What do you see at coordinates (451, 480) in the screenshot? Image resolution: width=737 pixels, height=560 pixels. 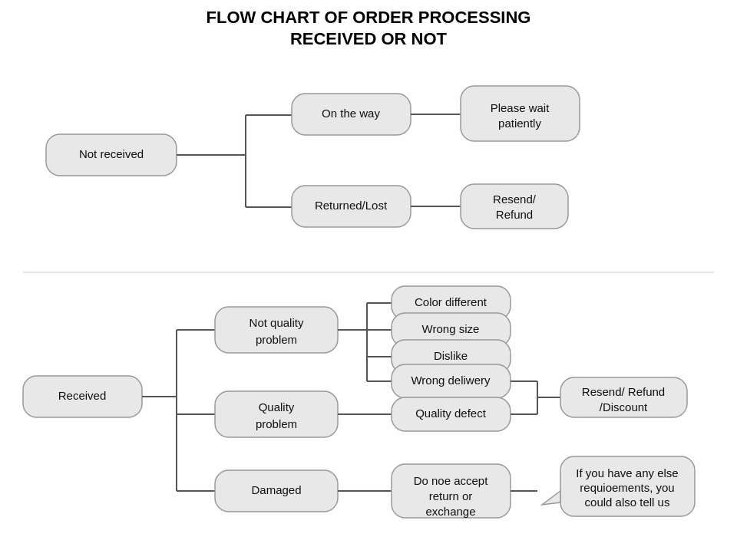 I see `do-not-accept-label: Do noe accept` at bounding box center [451, 480].